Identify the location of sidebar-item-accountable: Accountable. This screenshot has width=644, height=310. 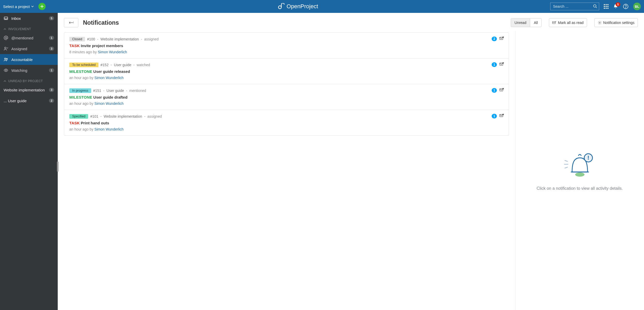
(29, 59).